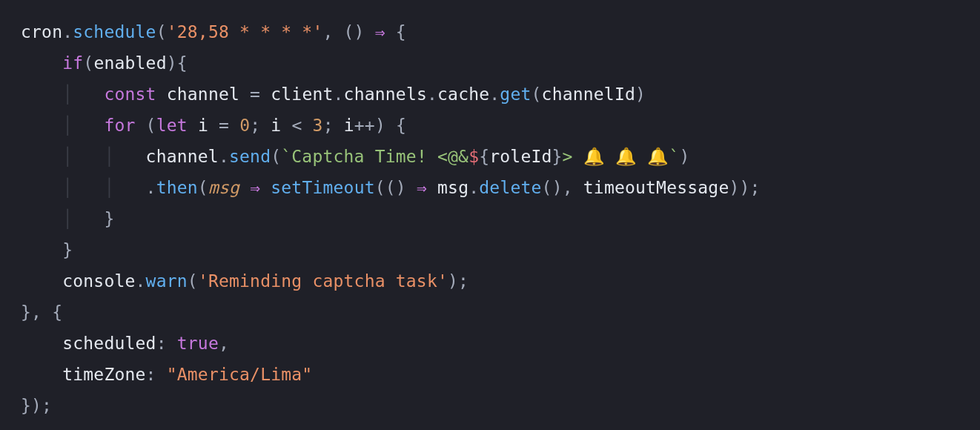 The image size is (980, 430). Describe the element at coordinates (119, 125) in the screenshot. I see `kw-for: for` at that location.